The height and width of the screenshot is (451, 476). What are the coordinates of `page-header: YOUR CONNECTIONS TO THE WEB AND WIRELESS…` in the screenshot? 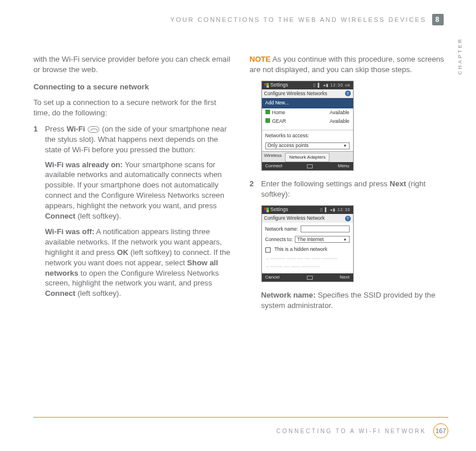 It's located at (241, 20).